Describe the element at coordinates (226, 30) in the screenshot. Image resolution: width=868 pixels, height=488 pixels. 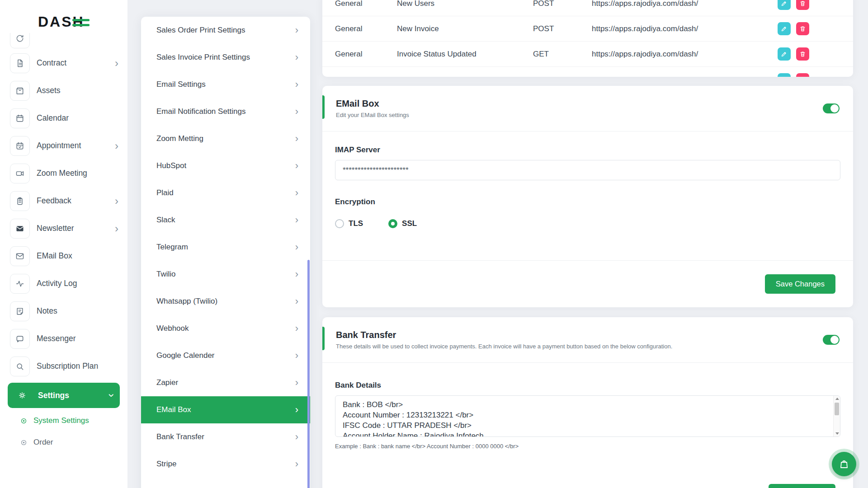
I see `submenu-item-sales-order-print-settings: Sales Order Print Settings›` at that location.